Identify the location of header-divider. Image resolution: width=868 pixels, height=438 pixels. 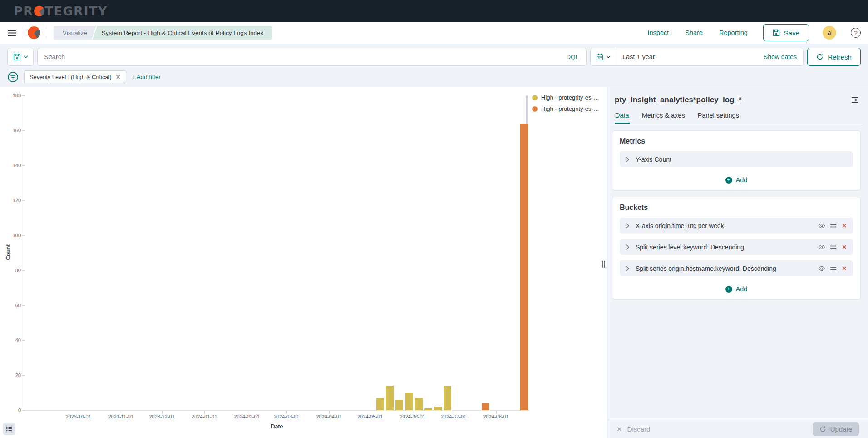
(22, 33).